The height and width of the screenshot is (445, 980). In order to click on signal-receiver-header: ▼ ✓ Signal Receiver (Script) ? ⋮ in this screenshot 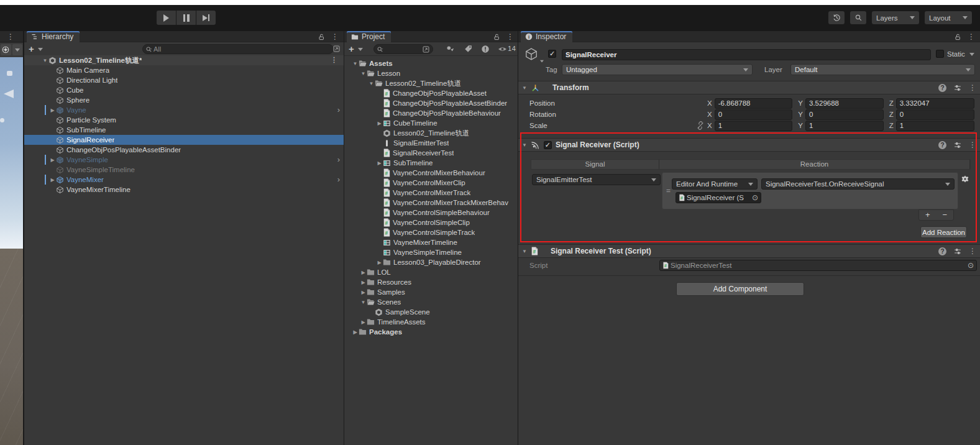, I will do `click(749, 145)`.